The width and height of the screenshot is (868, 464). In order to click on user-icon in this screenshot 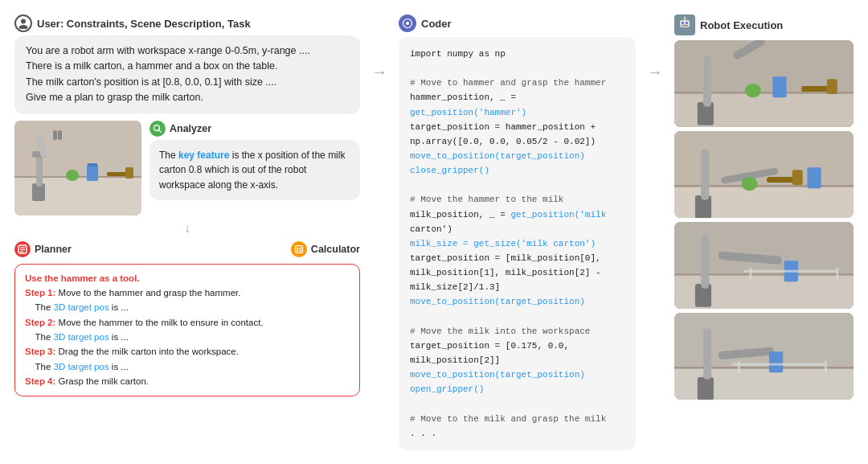, I will do `click(23, 23)`.